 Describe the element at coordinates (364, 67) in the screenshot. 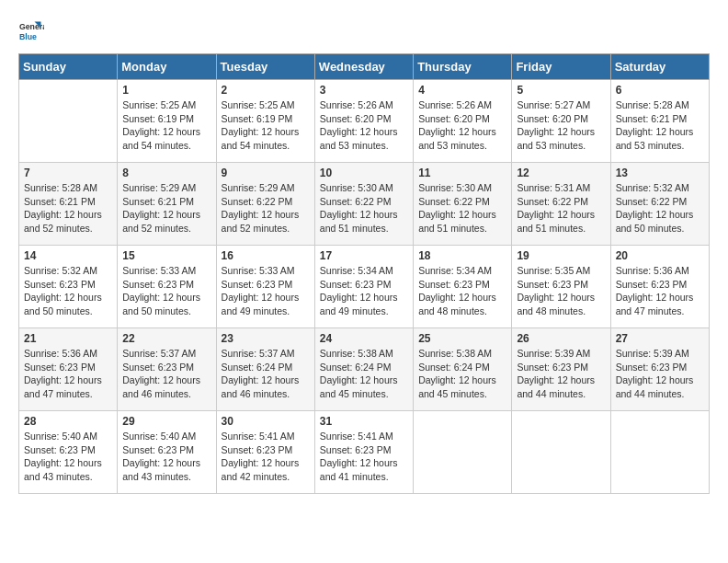

I see `calendar-header-row: SundayMondayTuesdayWednesdayThursdayFrid…` at that location.